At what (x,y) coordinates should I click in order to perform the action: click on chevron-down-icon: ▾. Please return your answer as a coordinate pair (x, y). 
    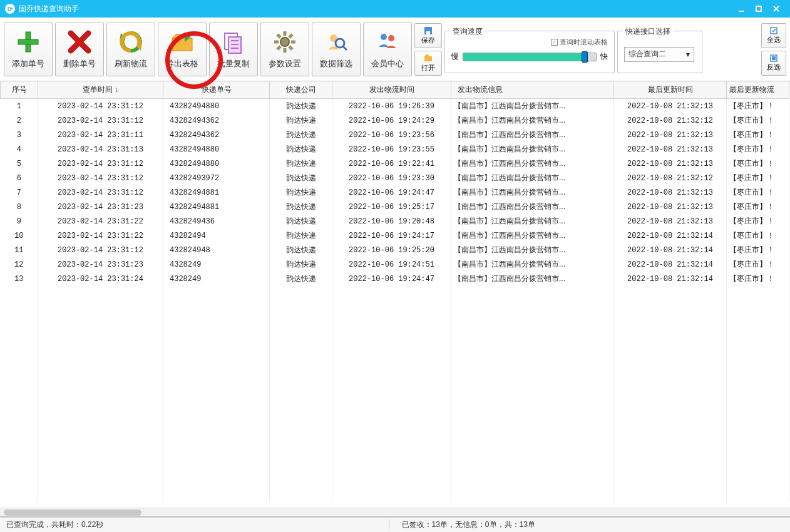
    Looking at the image, I should click on (688, 54).